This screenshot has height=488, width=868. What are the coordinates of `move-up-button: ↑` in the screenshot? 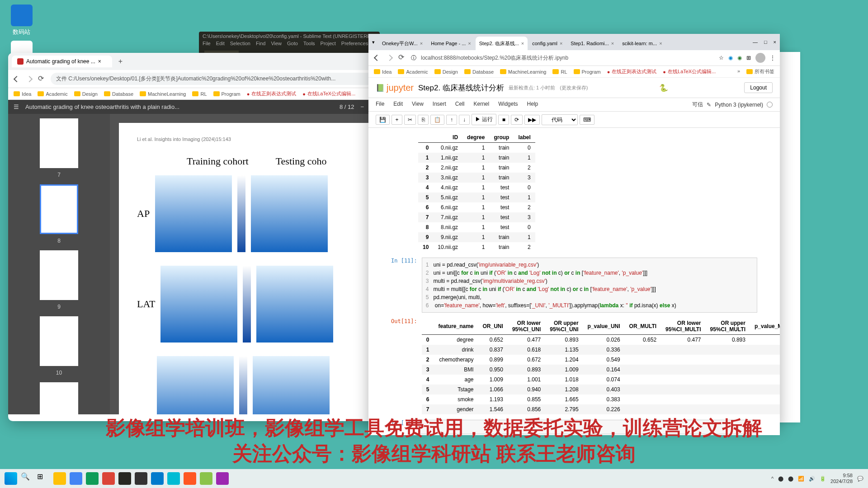 It's located at (452, 120).